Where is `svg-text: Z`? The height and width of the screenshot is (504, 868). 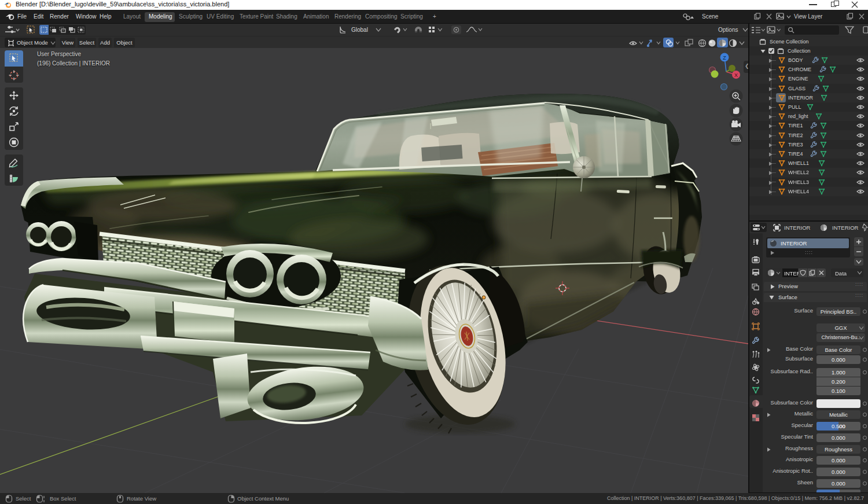 svg-text: Z is located at coordinates (724, 58).